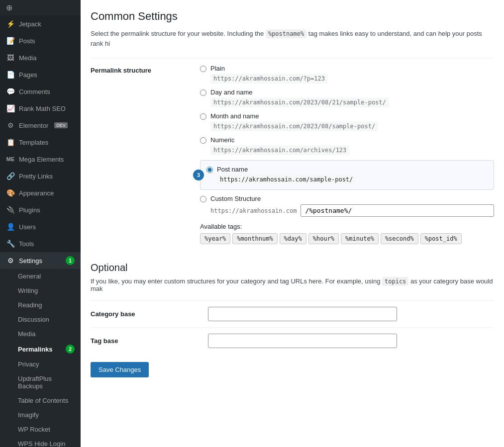  I want to click on users-icon: 👤, so click(10, 227).